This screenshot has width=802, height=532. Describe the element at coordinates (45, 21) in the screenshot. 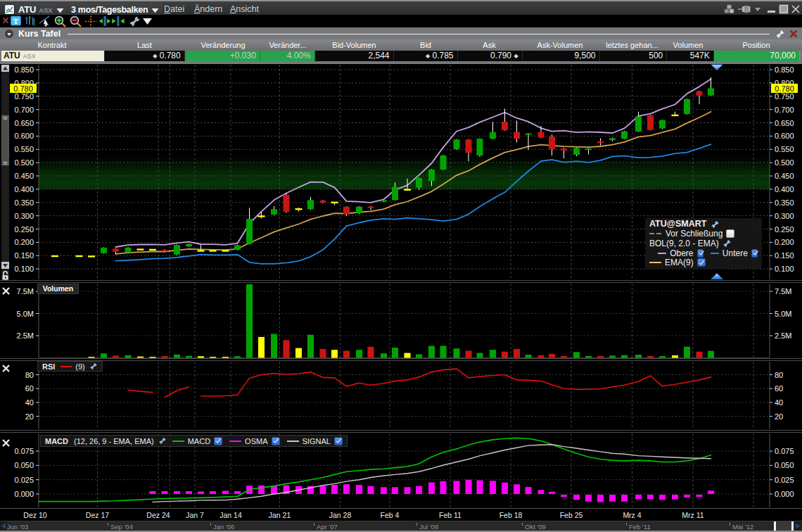

I see `trendline-cursor-icon` at that location.